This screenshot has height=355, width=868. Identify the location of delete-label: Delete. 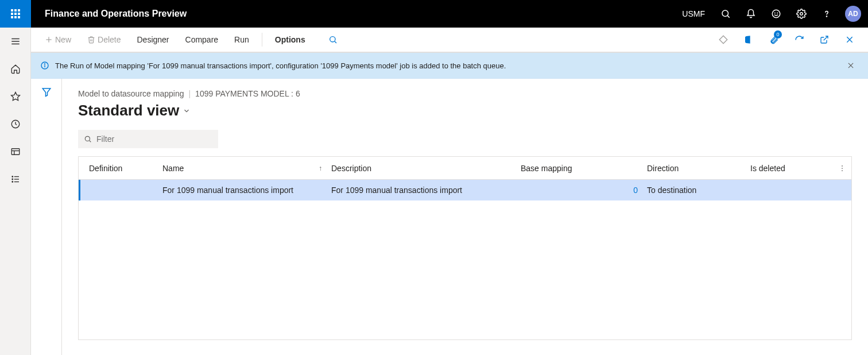
(109, 40).